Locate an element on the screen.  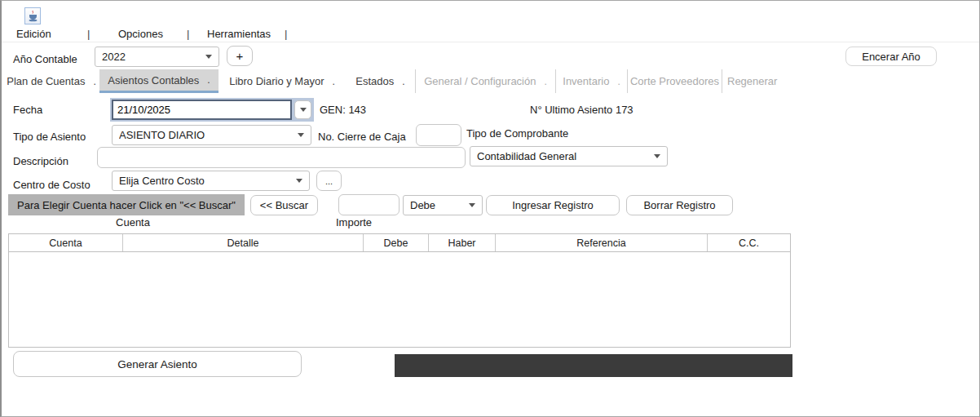
cierre-caja-input is located at coordinates (439, 135).